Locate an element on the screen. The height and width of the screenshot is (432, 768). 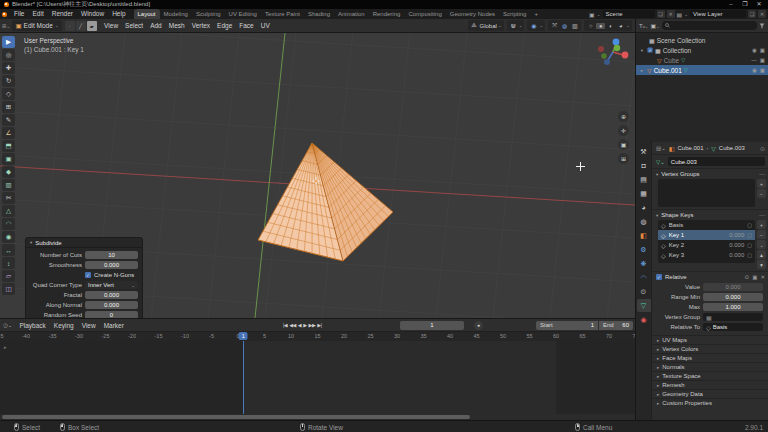
expand-arrow: ▸ is located at coordinates (642, 70).